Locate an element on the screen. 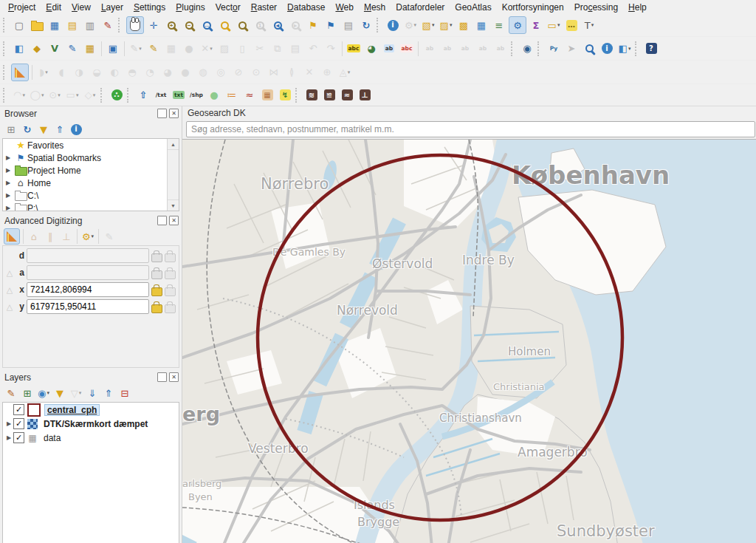 This screenshot has height=543, width=756. zoom-last: ◂ is located at coordinates (278, 25).